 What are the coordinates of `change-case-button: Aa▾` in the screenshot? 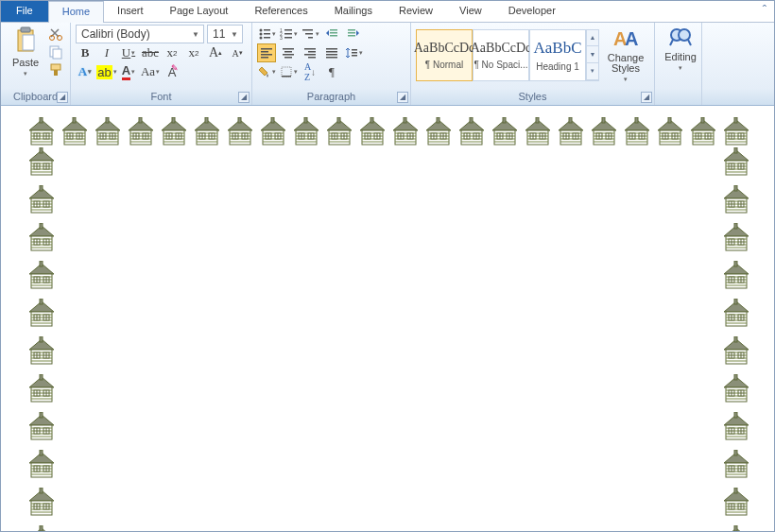 It's located at (150, 72).